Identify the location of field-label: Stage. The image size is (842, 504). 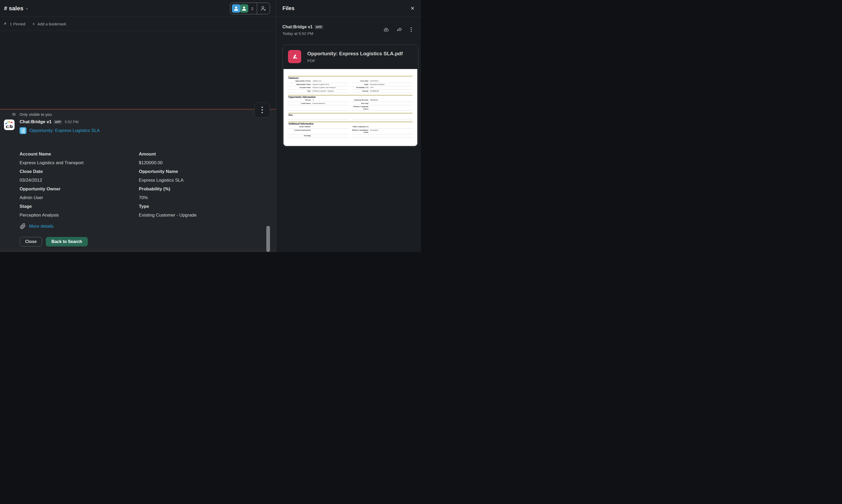
(79, 206).